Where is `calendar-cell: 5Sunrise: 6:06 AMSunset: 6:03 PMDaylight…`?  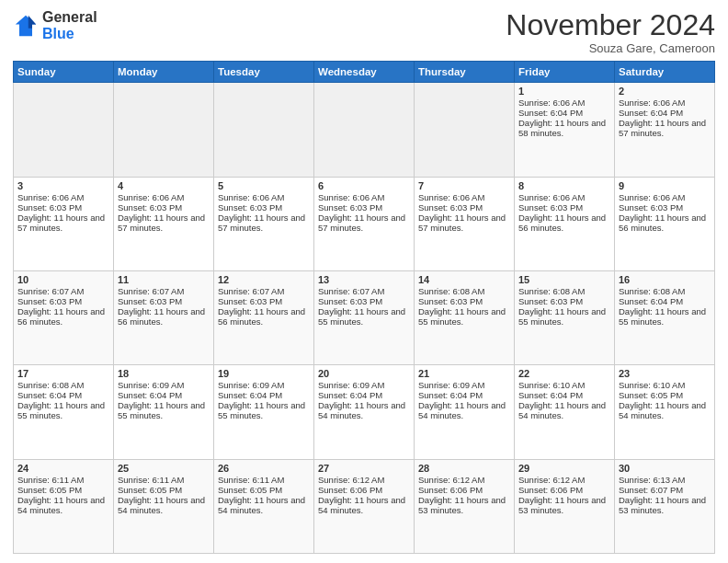
calendar-cell: 5Sunrise: 6:06 AMSunset: 6:03 PMDaylight… is located at coordinates (265, 224).